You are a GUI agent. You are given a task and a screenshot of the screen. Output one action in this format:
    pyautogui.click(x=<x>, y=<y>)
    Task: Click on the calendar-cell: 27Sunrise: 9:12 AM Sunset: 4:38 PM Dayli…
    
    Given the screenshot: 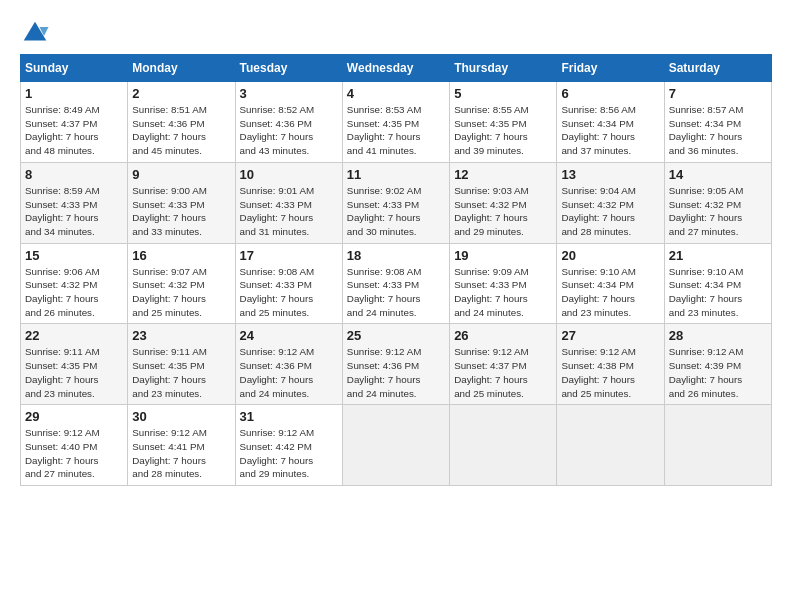 What is the action you would take?
    pyautogui.click(x=610, y=364)
    